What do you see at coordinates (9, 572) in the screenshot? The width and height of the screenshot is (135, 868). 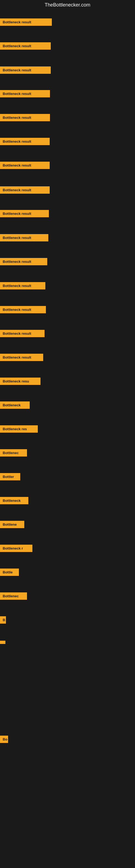 I see `bottleneck-label: Bottle` at bounding box center [9, 572].